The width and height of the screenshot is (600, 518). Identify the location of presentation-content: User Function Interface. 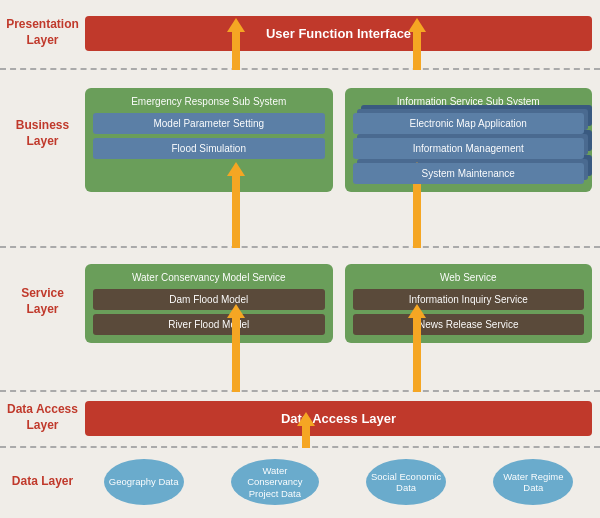
(338, 34).